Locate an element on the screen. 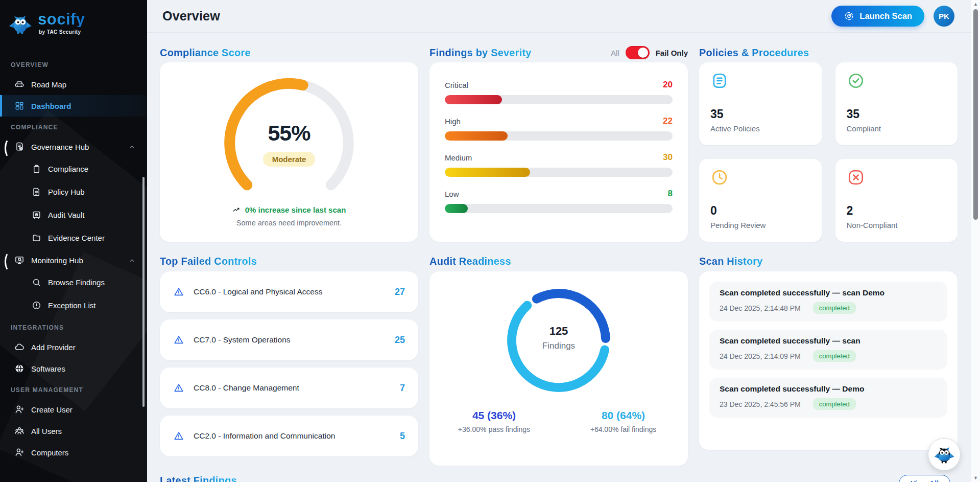 The width and height of the screenshot is (980, 482). failed-control-label: CC6.0 - Logical and Physical Access is located at coordinates (258, 292).